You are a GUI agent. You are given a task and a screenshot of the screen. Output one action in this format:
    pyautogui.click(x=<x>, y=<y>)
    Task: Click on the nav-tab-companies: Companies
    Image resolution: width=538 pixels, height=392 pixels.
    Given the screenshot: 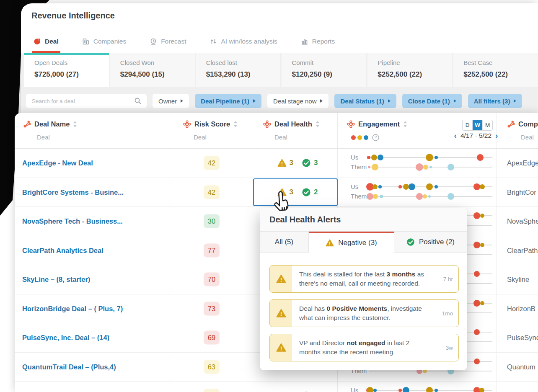 What is the action you would take?
    pyautogui.click(x=104, y=42)
    